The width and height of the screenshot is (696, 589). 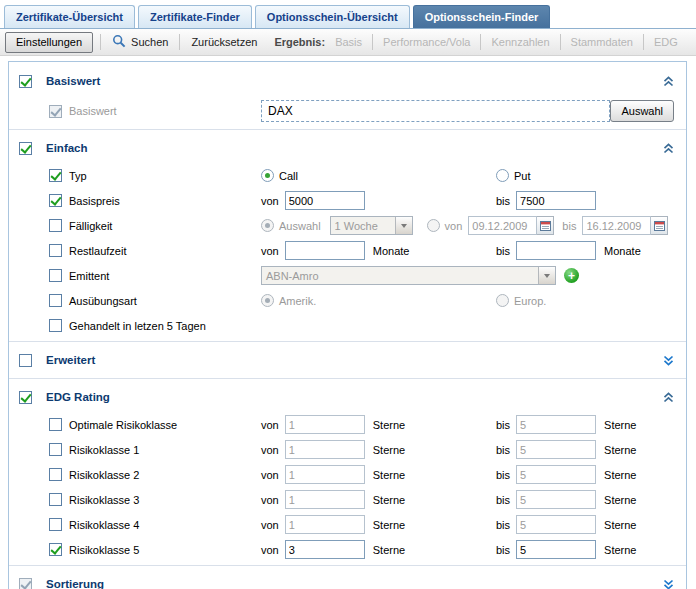 I want to click on row-label: Typ, so click(x=78, y=176).